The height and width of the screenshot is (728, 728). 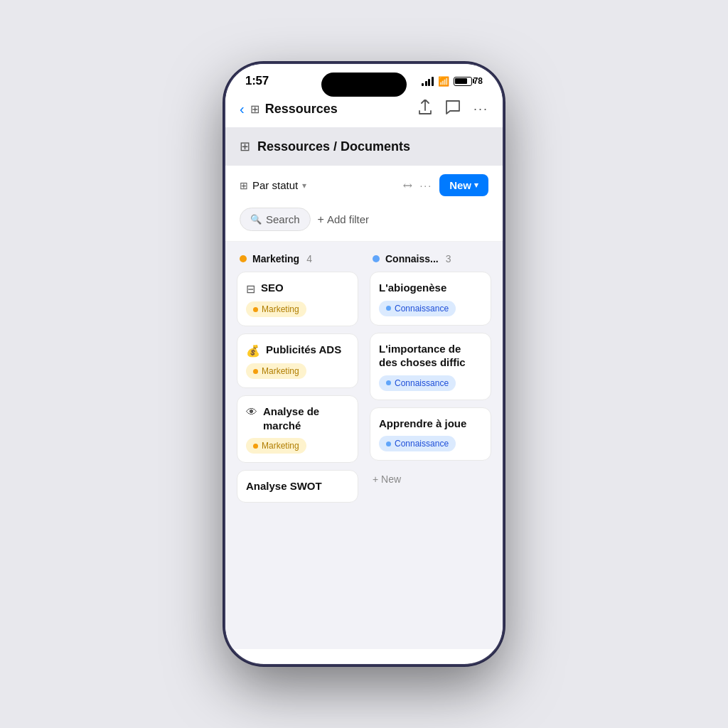 What do you see at coordinates (256, 310) in the screenshot?
I see `tag-marketing-dot` at bounding box center [256, 310].